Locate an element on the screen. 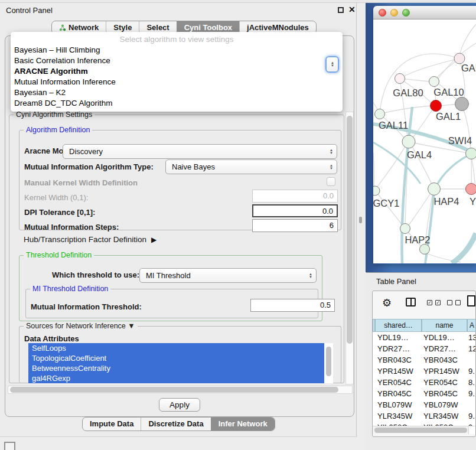 This screenshot has width=476, height=450. aracne-mode-select: Discovery is located at coordinates (200, 151).